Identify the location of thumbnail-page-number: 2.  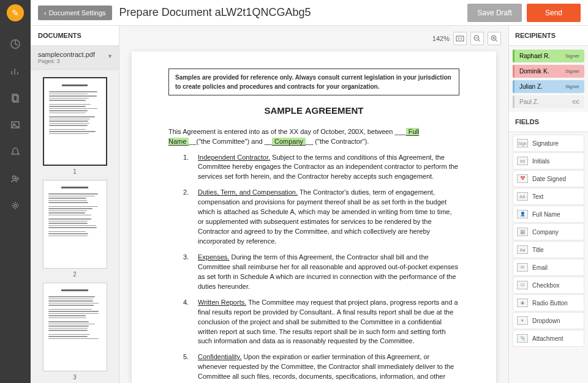
(75, 274).